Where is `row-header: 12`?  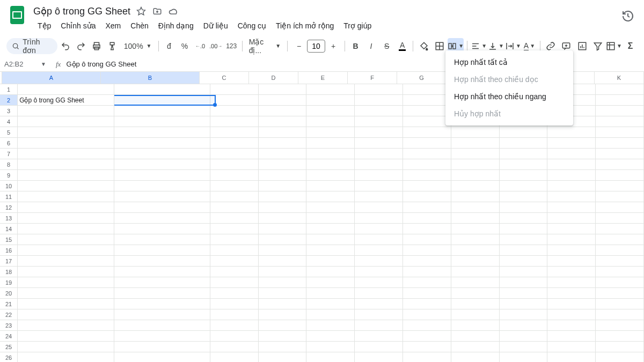 row-header: 12 is located at coordinates (9, 208).